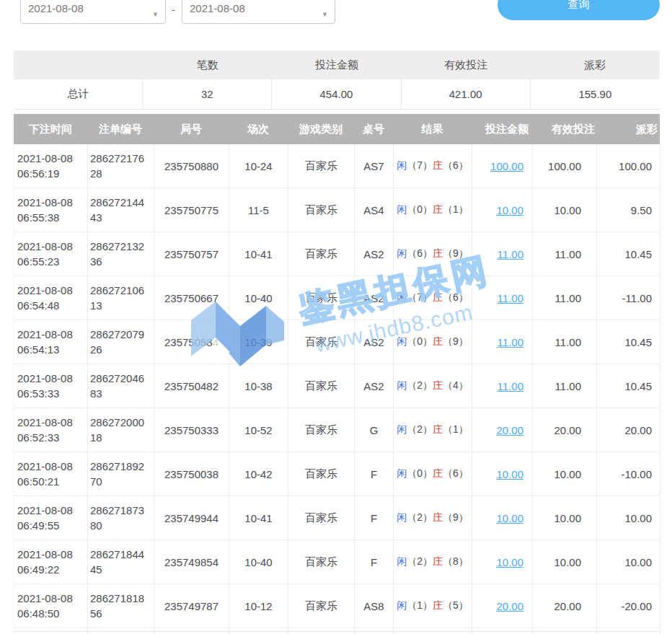 The image size is (672, 634). What do you see at coordinates (337, 342) in the screenshot?
I see `table-row: 2021-08-08 06:54:13 28627207926 23575058…` at bounding box center [337, 342].